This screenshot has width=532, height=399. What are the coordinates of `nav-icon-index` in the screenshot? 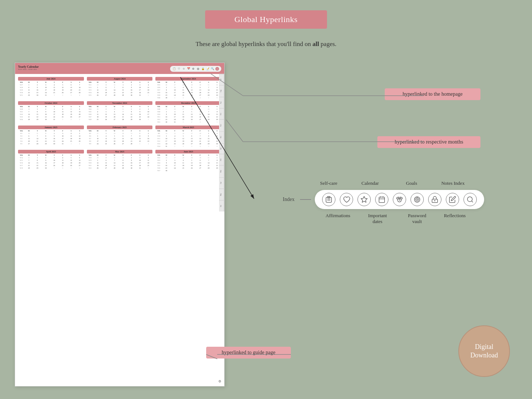 It's located at (329, 200).